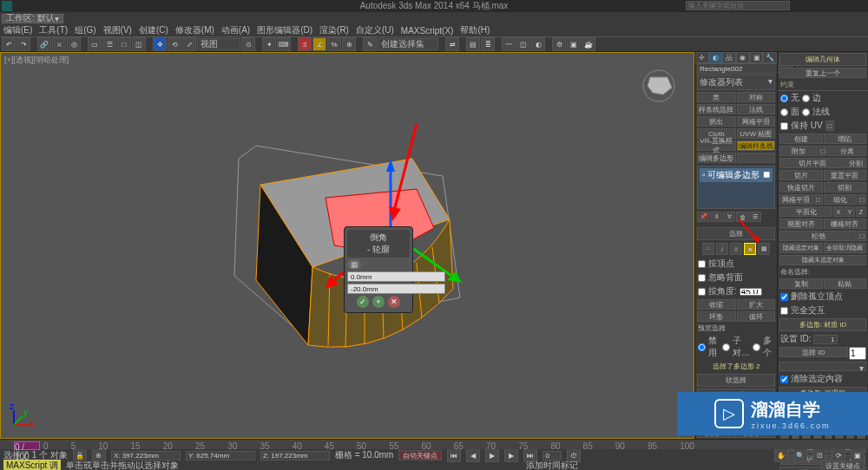  I want to click on planar-z-button: Z, so click(861, 212).